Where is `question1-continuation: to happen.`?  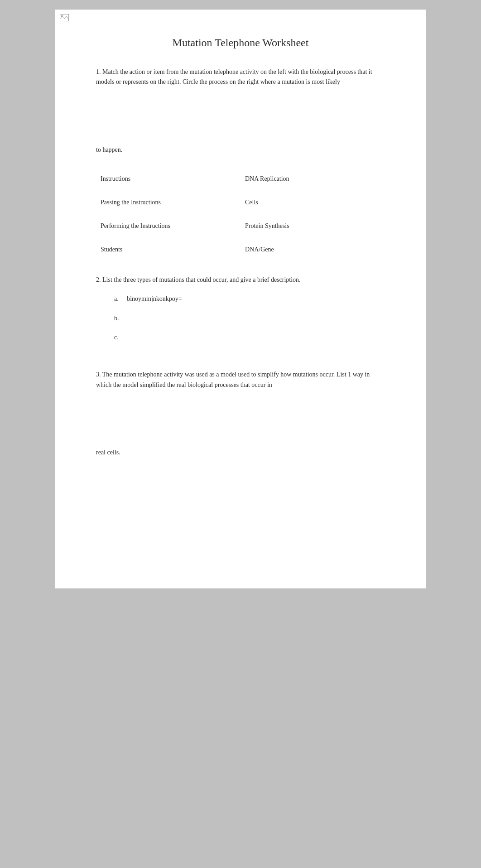
question1-continuation: to happen. is located at coordinates (240, 150).